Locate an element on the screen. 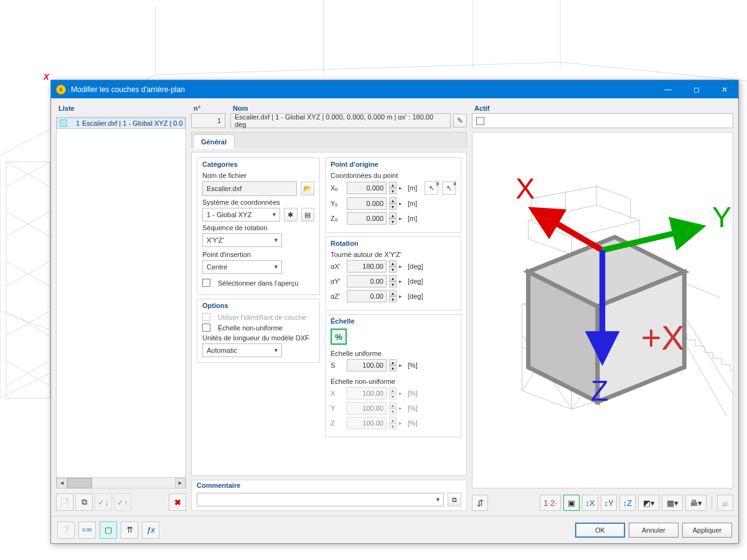 Image resolution: width=747 pixels, height=560 pixels. rotseq-label: Séquence de rotation is located at coordinates (258, 228).